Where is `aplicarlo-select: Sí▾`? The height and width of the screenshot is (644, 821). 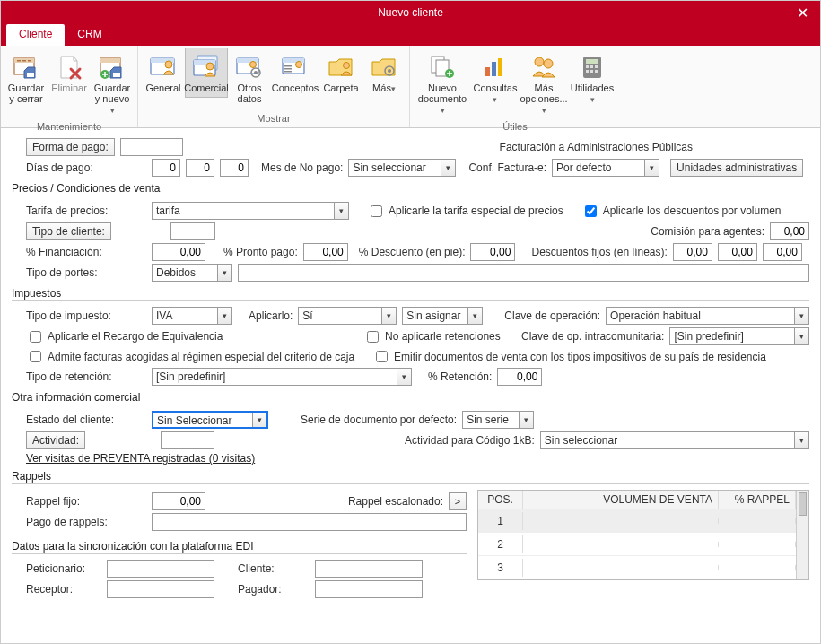 aplicarlo-select: Sí▾ is located at coordinates (347, 316).